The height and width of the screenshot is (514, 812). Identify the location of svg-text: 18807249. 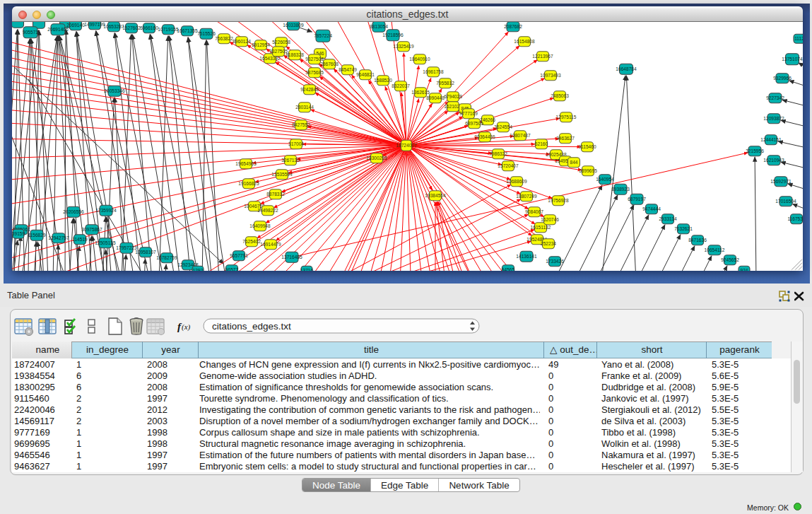
(526, 197).